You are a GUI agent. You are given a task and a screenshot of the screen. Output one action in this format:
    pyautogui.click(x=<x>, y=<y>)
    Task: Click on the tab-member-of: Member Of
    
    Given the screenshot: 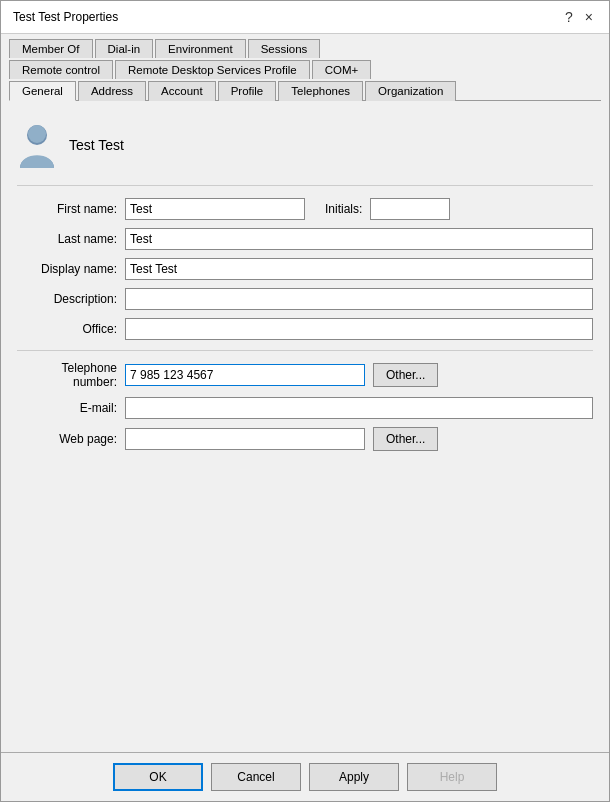 What is the action you would take?
    pyautogui.click(x=51, y=48)
    